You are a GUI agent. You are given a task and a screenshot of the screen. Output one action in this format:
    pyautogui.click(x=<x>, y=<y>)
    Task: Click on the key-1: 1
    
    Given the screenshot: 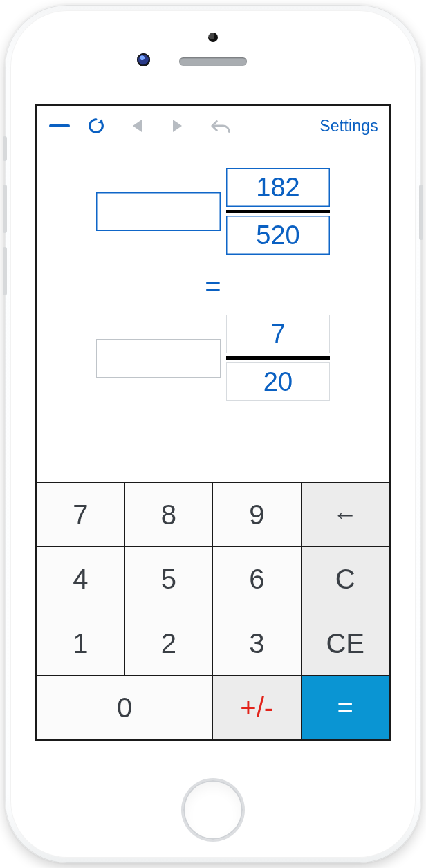 What is the action you would take?
    pyautogui.click(x=81, y=643)
    